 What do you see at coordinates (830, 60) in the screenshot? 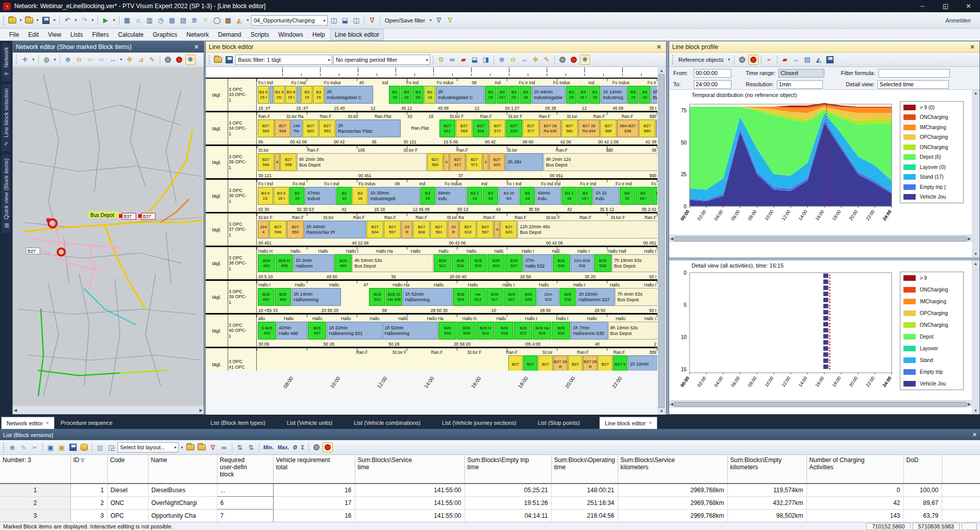
I see `save-profile-button` at bounding box center [830, 60].